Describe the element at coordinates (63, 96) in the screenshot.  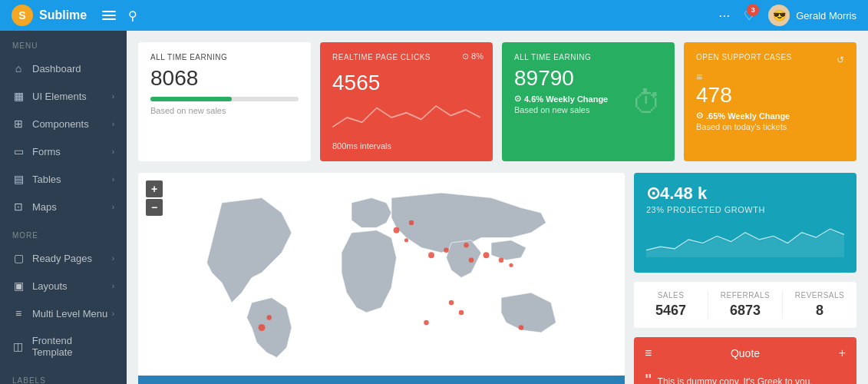
I see `sidebar-item-ui-elements: ▦ UI Elements ›` at that location.